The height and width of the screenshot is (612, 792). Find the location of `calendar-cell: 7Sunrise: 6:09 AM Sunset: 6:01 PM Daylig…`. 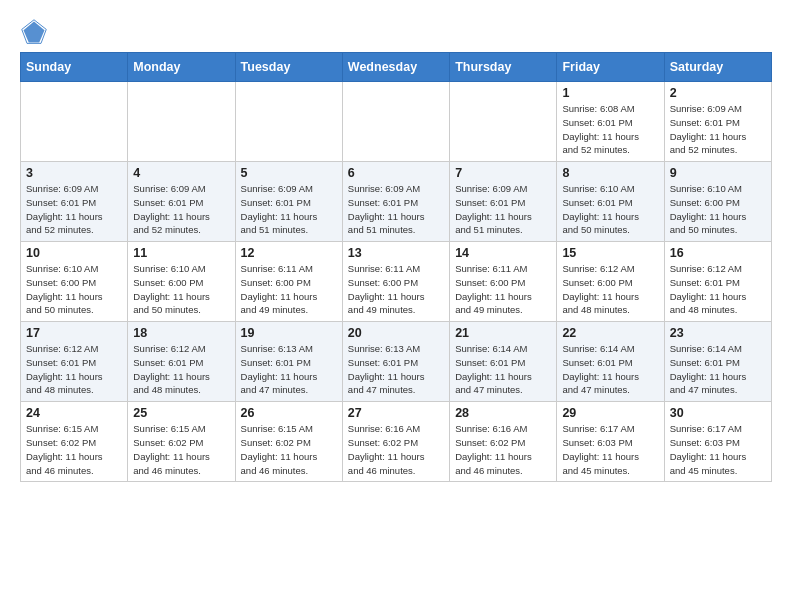

calendar-cell: 7Sunrise: 6:09 AM Sunset: 6:01 PM Daylig… is located at coordinates (504, 202).